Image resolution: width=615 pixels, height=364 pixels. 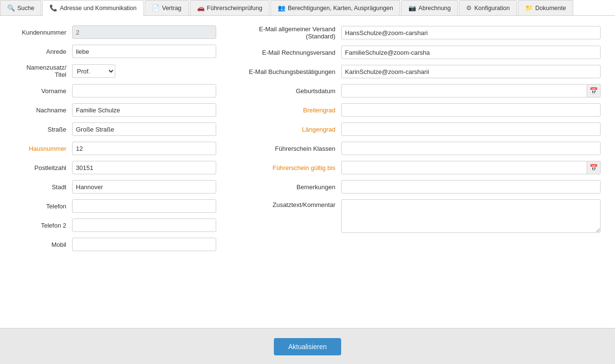 I want to click on label-vorname: Vorname, so click(x=43, y=91).